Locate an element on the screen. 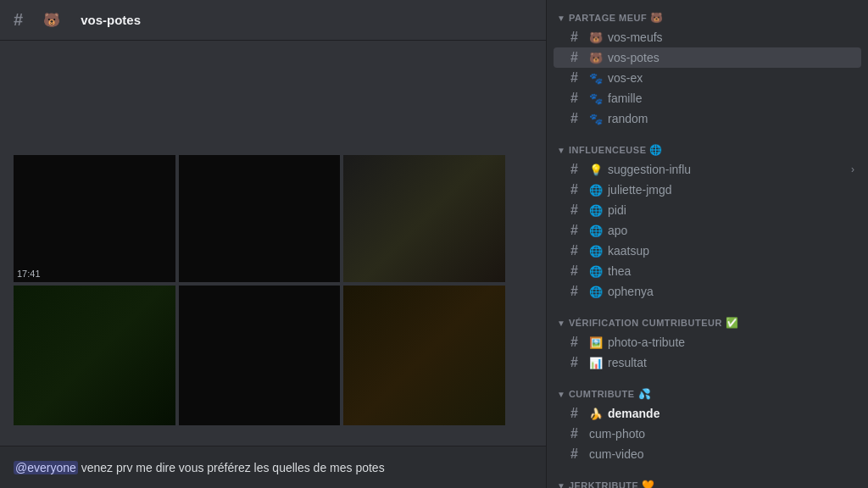  channel-item-apo: # 🌐 apo is located at coordinates (707, 230).